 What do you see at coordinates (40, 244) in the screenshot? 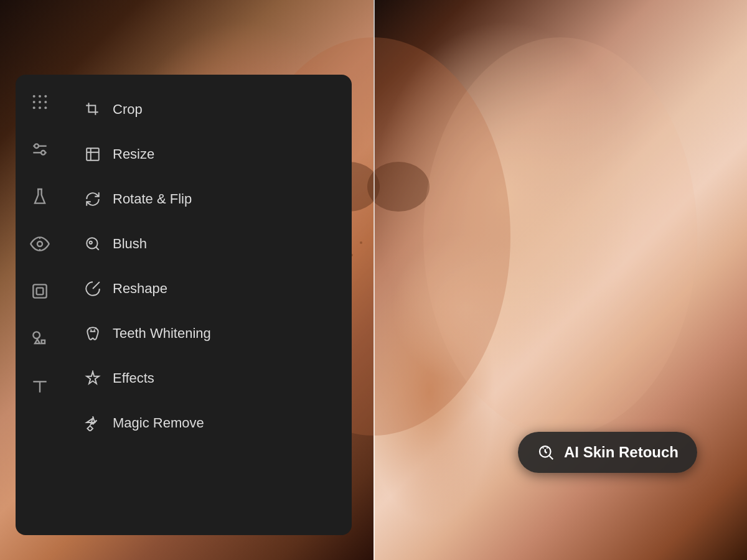
I see `eye-sidebar-icon` at bounding box center [40, 244].